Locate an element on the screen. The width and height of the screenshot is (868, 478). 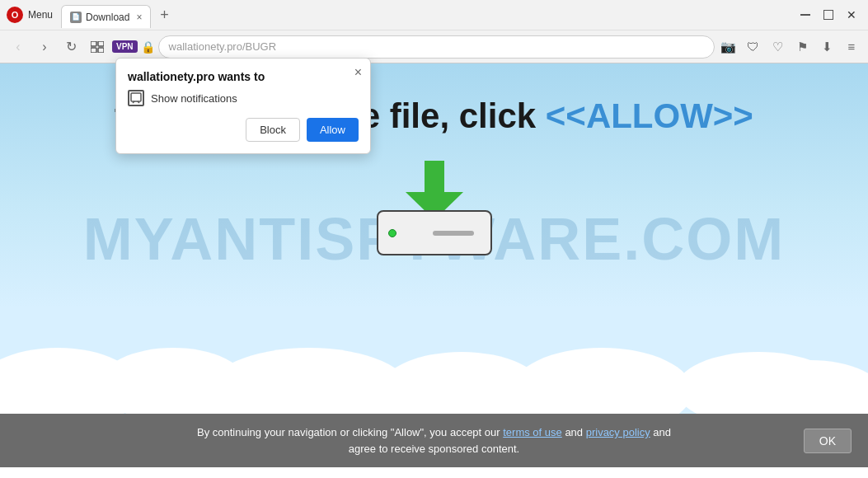
allow-button: Allow is located at coordinates (333, 130).